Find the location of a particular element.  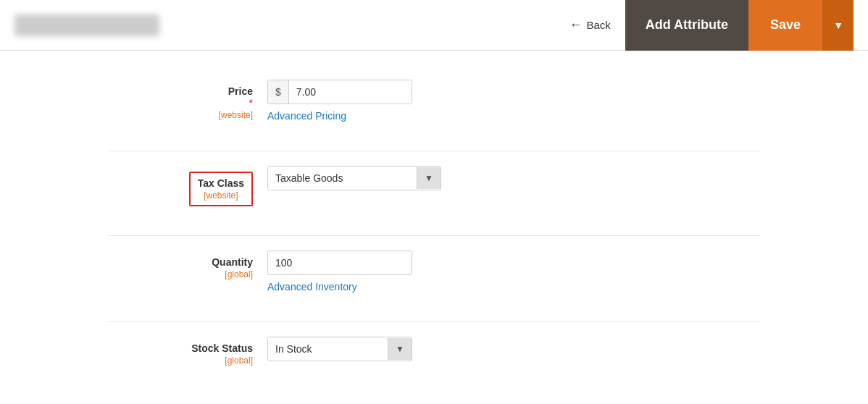

stock-status-field-col: In Stock Out of Stock ▼ is located at coordinates (506, 349).